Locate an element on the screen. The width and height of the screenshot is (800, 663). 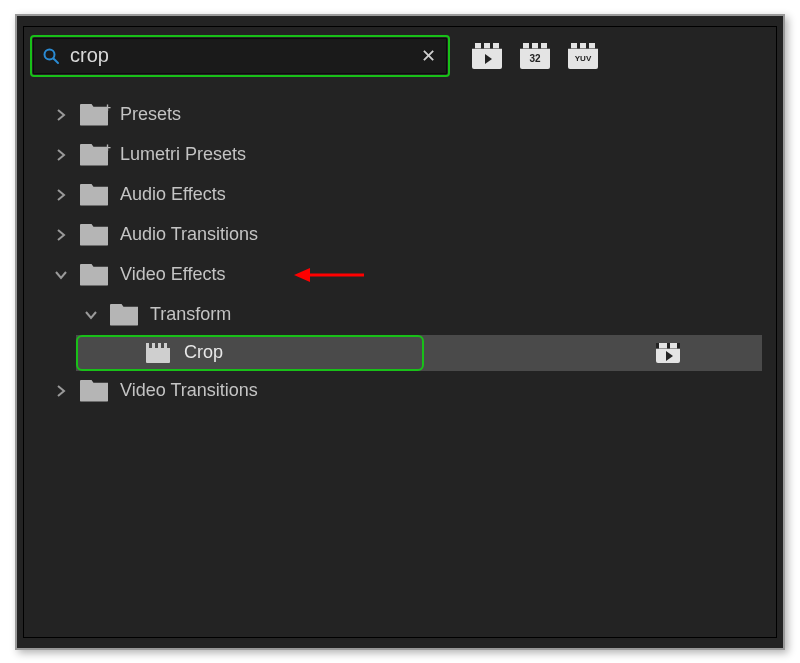
tree-label: Presets is located at coordinates (150, 114).